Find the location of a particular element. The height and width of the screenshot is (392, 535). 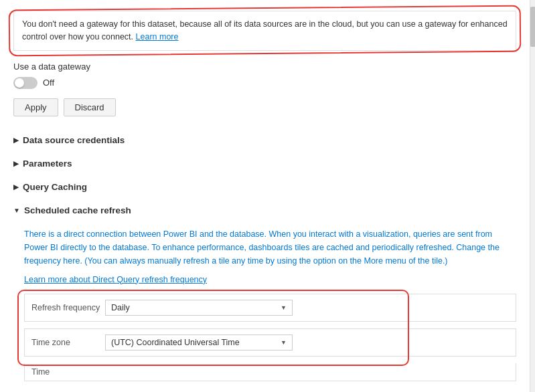

query-caching-header: Query Caching is located at coordinates (265, 187).